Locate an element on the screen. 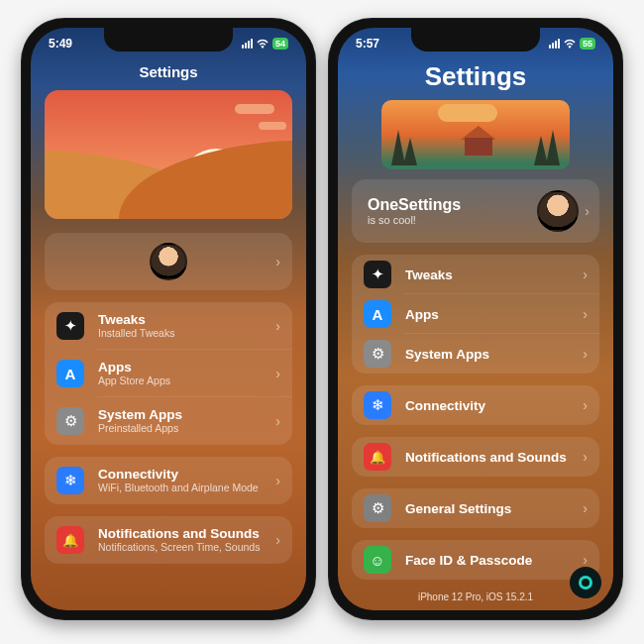  row-faceid: ☺ Face ID & Passcode › is located at coordinates (476, 560).